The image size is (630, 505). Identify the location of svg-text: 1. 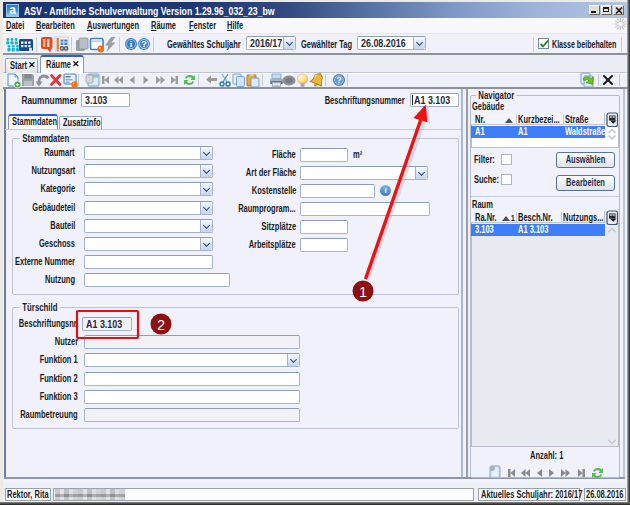
(363, 292).